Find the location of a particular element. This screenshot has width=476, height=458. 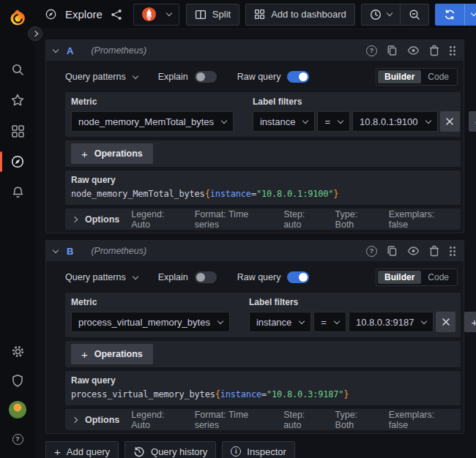

filter-value-select: 10.8.0.3:9187 is located at coordinates (391, 322).